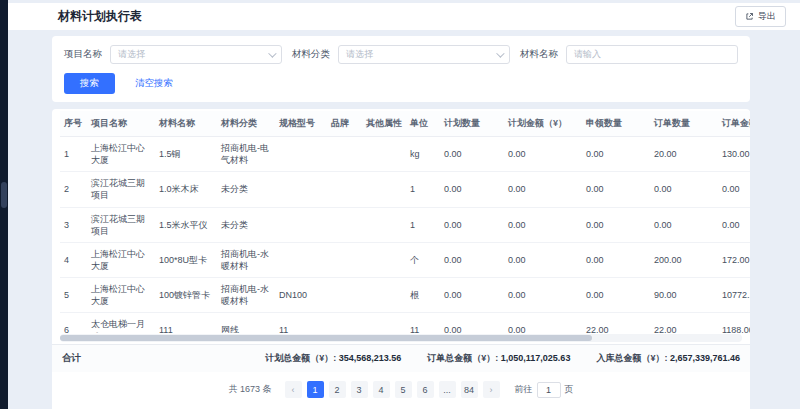  Describe the element at coordinates (401, 54) in the screenshot. I see `filter-row: 项目名称 请选择 材料分类 请选择 材料名称` at that location.